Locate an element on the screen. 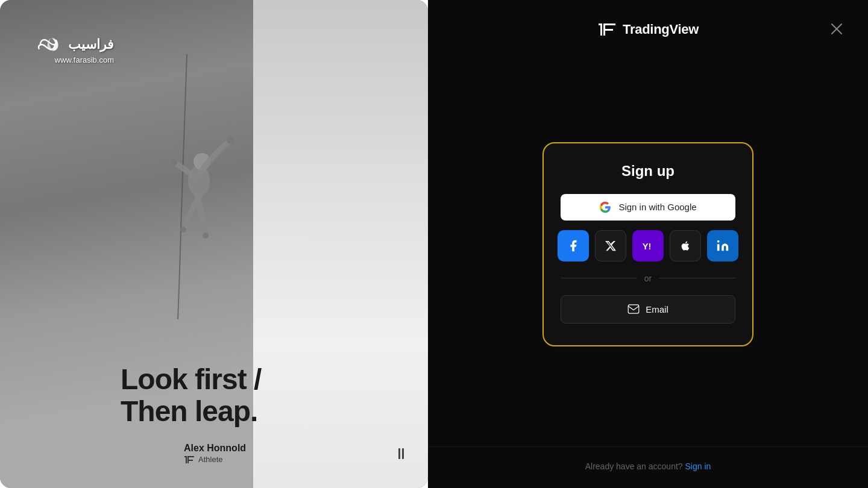 The height and width of the screenshot is (488, 868). athlete-info: Alex Honnold Athlete is located at coordinates (215, 453).